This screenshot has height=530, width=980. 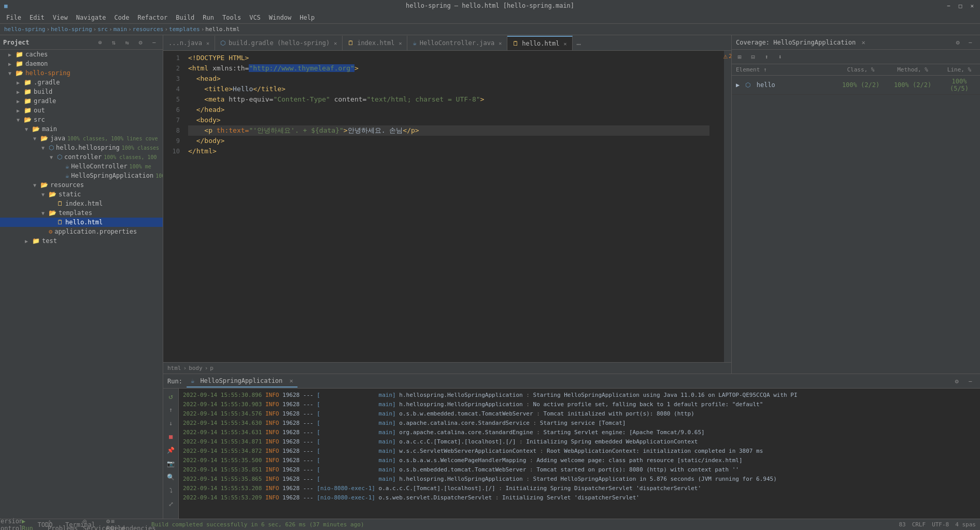 What do you see at coordinates (970, 381) in the screenshot?
I see `run-close-button: −` at bounding box center [970, 381].